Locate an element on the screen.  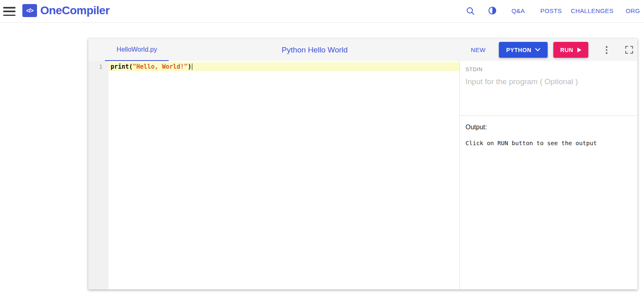
tab-label: HelloWorld.py is located at coordinates (137, 50).